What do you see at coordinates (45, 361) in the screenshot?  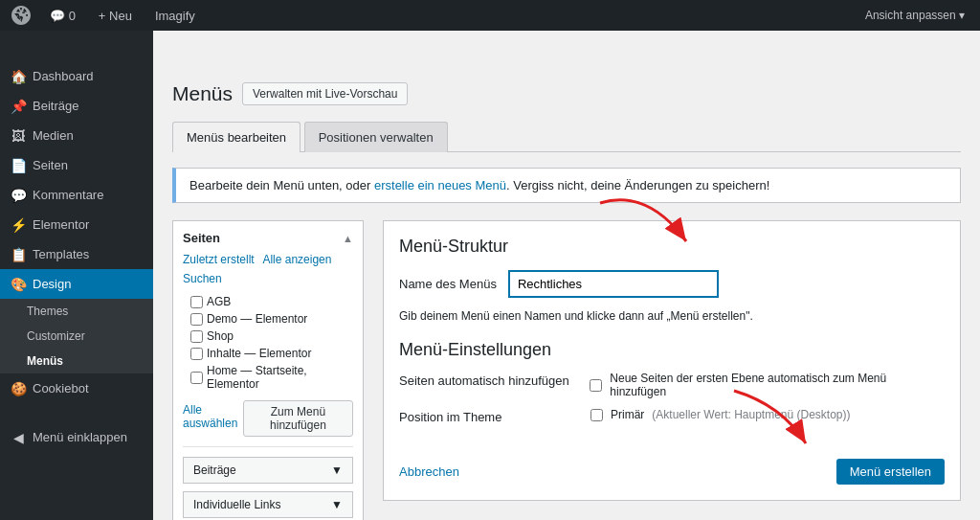 I see `menues-label: Menüs` at bounding box center [45, 361].